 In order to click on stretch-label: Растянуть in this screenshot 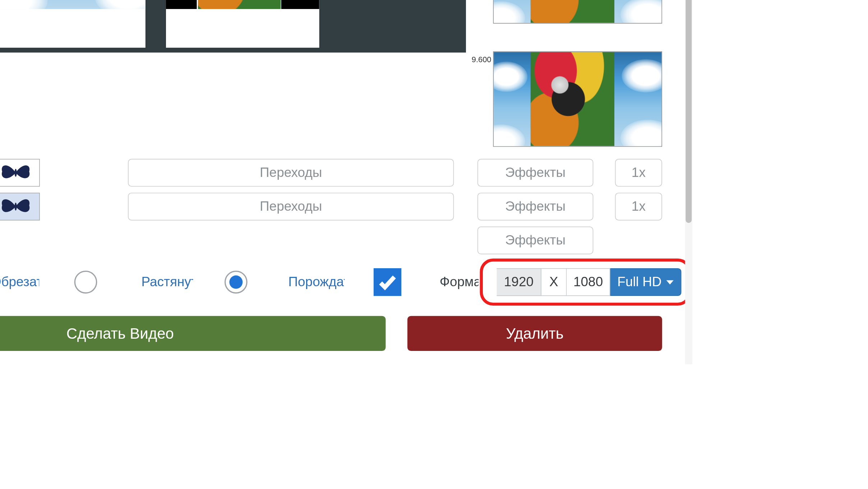, I will do `click(167, 282)`.